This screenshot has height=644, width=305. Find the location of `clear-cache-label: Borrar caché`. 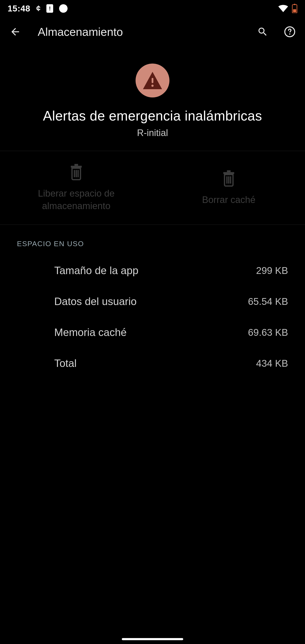

clear-cache-label: Borrar caché is located at coordinates (229, 200).